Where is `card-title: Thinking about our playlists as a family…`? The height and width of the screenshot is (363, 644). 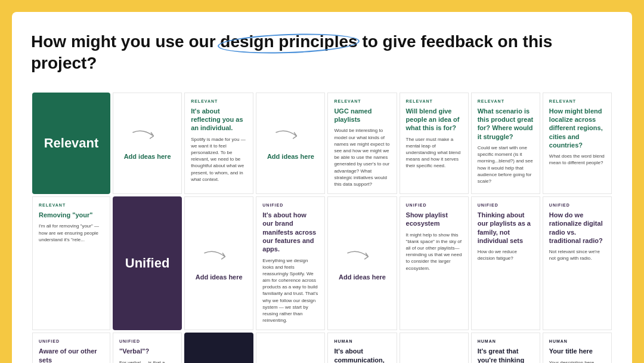
card-title: Thinking about our playlists as a family… is located at coordinates (506, 228).